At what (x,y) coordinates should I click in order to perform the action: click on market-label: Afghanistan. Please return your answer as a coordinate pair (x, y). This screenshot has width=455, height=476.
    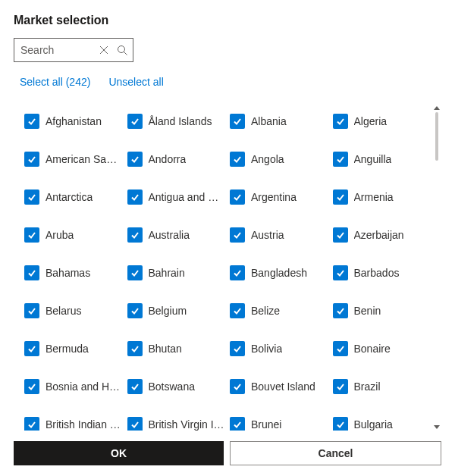
    Looking at the image, I should click on (74, 121).